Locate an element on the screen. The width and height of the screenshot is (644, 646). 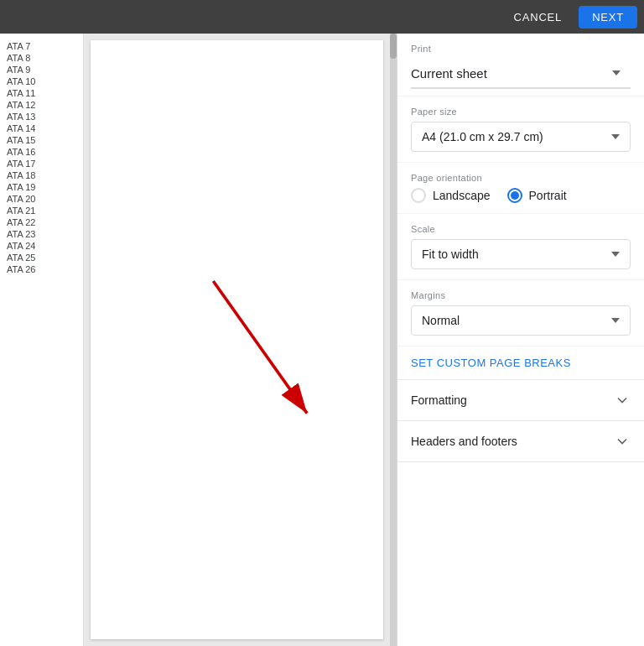
list-item: ATA 19 is located at coordinates (42, 187).